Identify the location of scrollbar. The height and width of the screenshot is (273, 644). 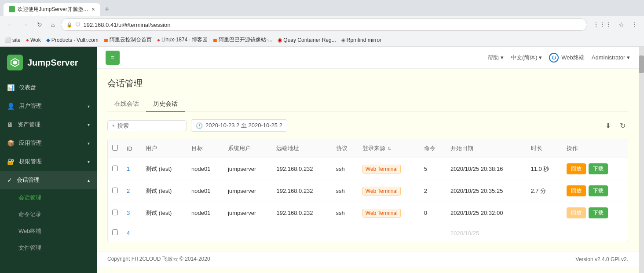
(641, 160).